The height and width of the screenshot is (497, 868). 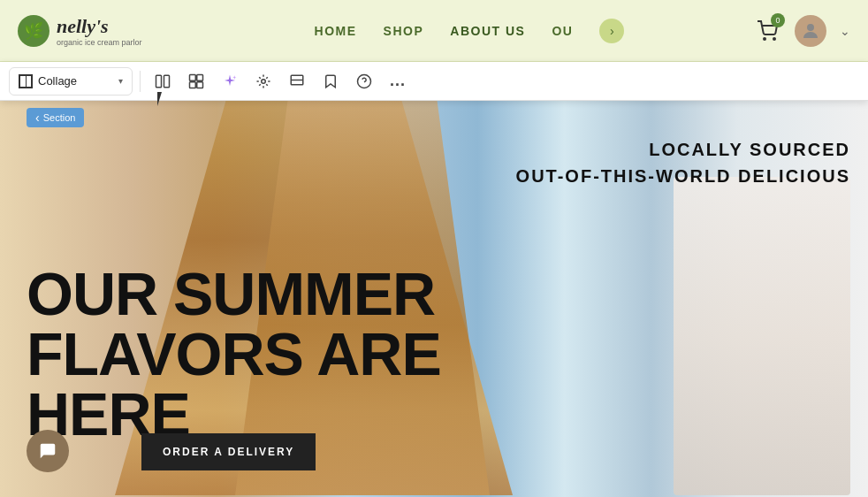 What do you see at coordinates (34, 31) in the screenshot?
I see `logo-icon: 🌿` at bounding box center [34, 31].